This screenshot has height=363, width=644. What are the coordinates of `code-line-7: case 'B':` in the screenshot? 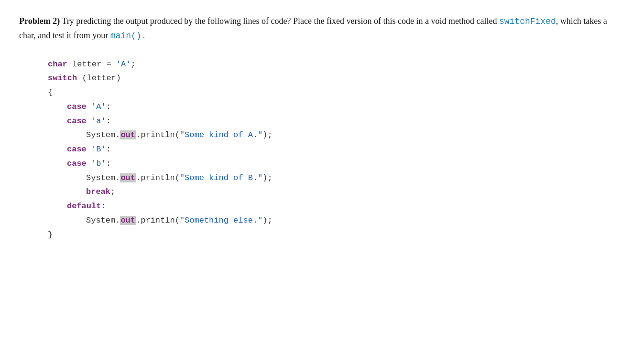 It's located at (346, 149).